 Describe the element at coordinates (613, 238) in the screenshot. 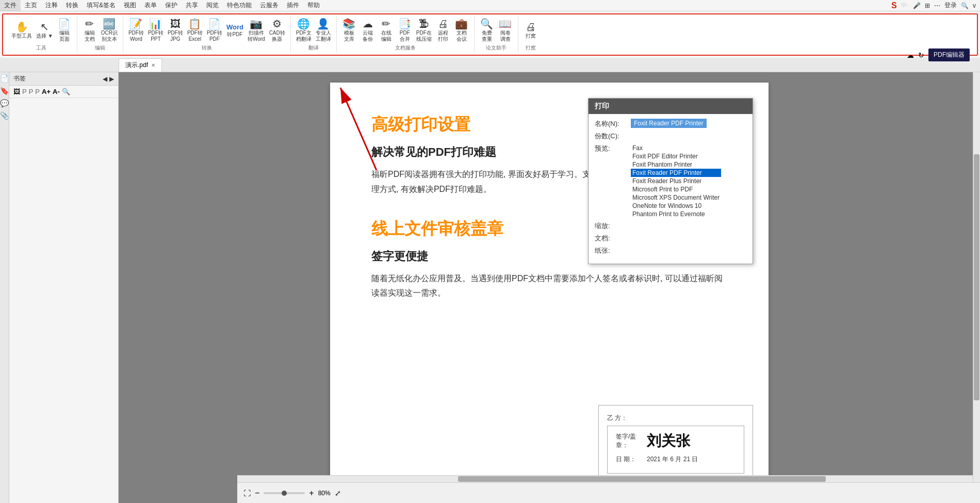

I see `print-doc-label: 文档:` at that location.